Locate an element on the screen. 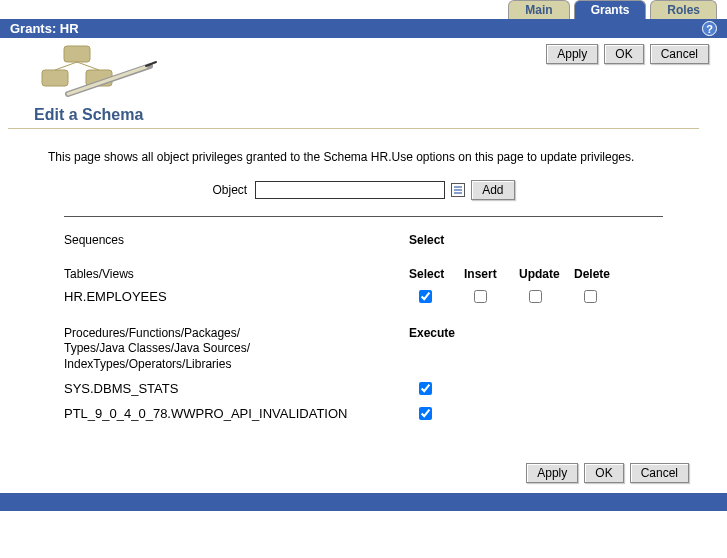 The height and width of the screenshot is (558, 727). help-icon: ? is located at coordinates (710, 28).